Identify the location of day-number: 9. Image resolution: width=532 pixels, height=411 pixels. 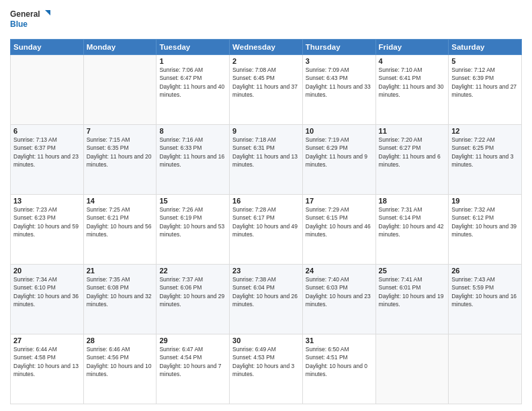
(266, 131).